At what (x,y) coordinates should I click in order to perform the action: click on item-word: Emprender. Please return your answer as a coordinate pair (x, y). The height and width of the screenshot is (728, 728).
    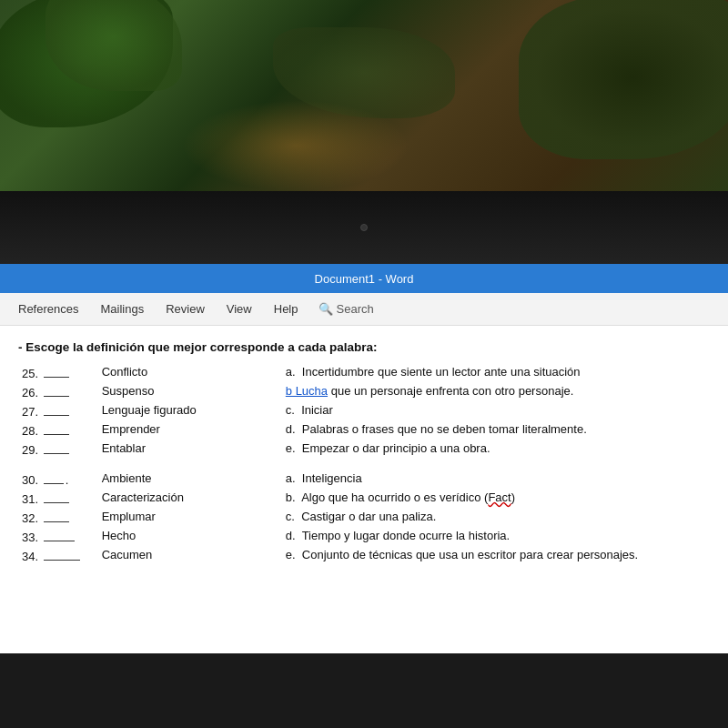
    Looking at the image, I should click on (190, 430).